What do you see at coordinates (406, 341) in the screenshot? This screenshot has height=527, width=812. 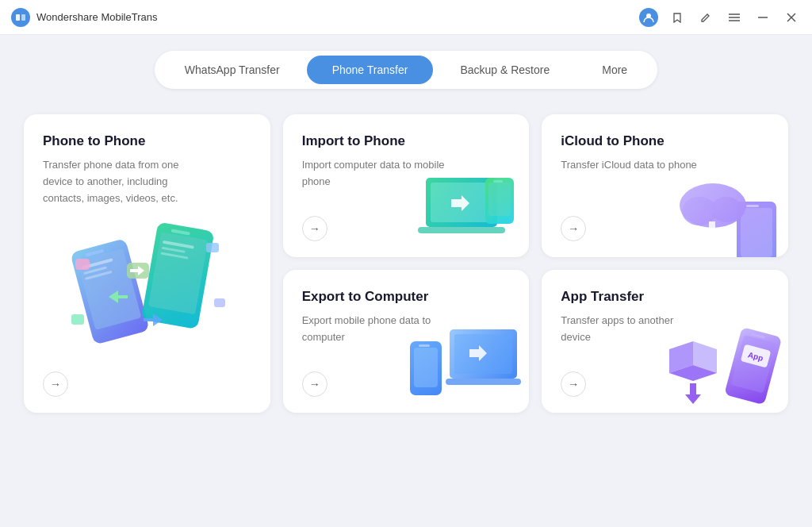 I see `card-export-to-computer: Export to Computer Export mobile phone d…` at bounding box center [406, 341].